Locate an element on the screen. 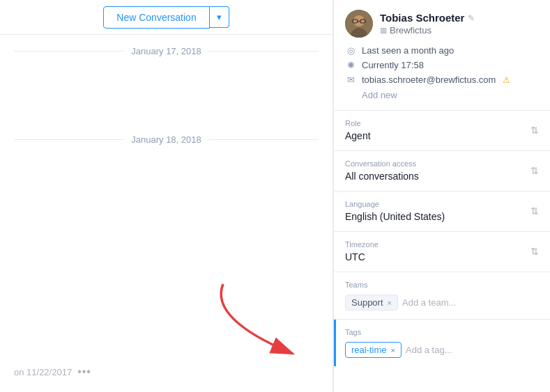 The width and height of the screenshot is (550, 392). avatar-image is located at coordinates (359, 24).